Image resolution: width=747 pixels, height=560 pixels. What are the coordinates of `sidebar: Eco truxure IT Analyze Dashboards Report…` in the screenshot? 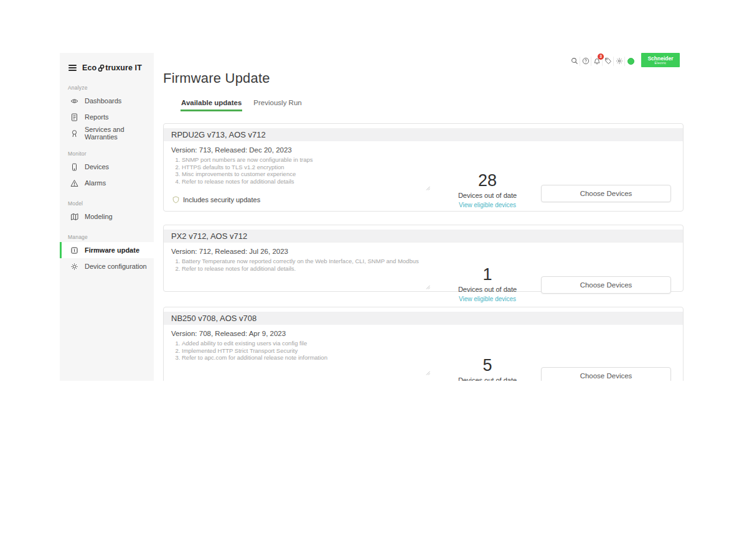 It's located at (107, 217).